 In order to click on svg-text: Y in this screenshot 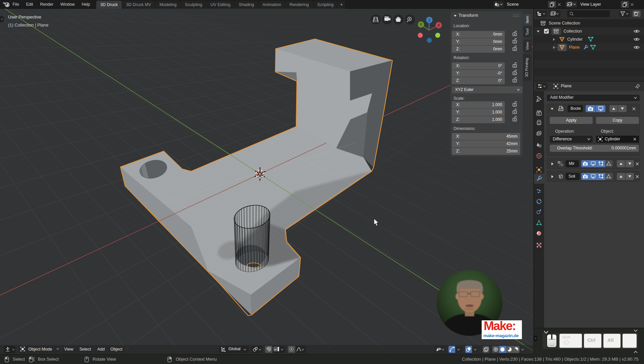, I will do `click(421, 25)`.